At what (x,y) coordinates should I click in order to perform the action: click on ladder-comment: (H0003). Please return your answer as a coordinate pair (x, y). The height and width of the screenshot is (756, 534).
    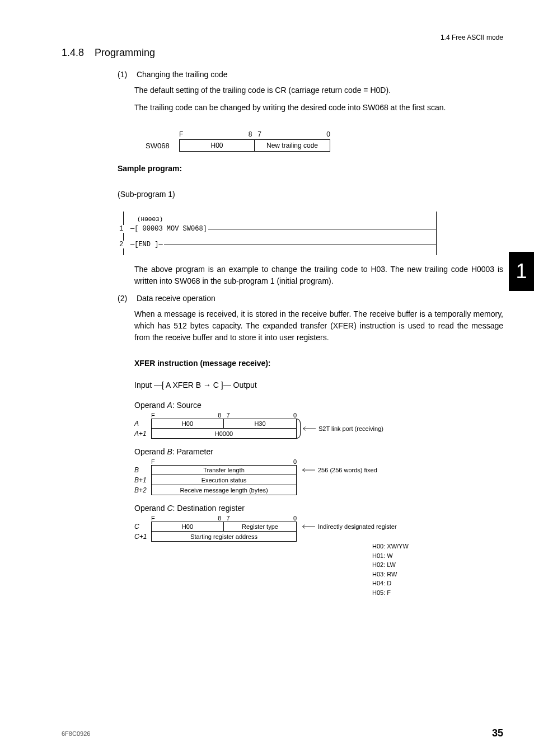
    Looking at the image, I should click on (287, 219).